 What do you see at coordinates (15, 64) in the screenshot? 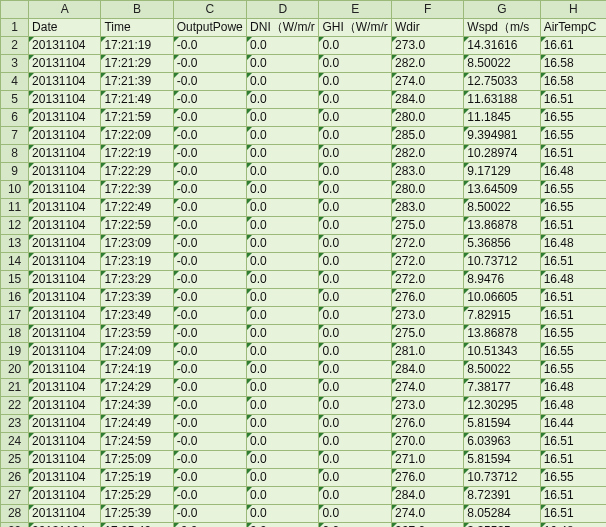
I see `row-number: 3` at bounding box center [15, 64].